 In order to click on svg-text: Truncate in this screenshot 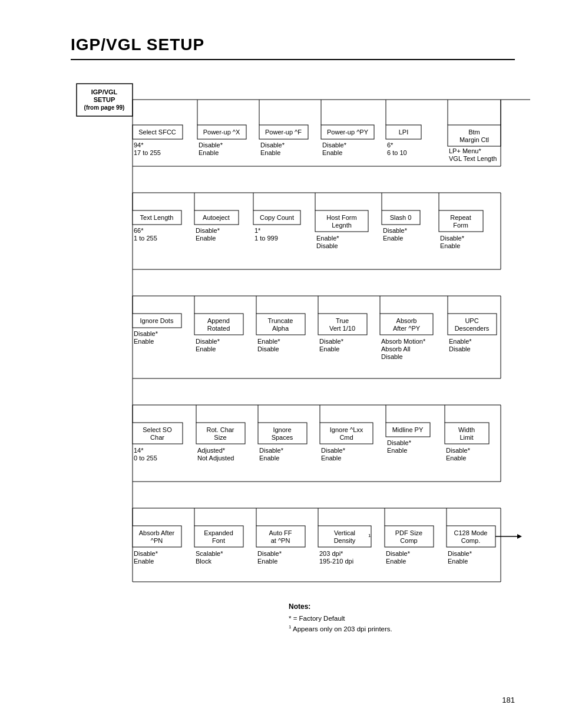, I will do `click(280, 321)`.